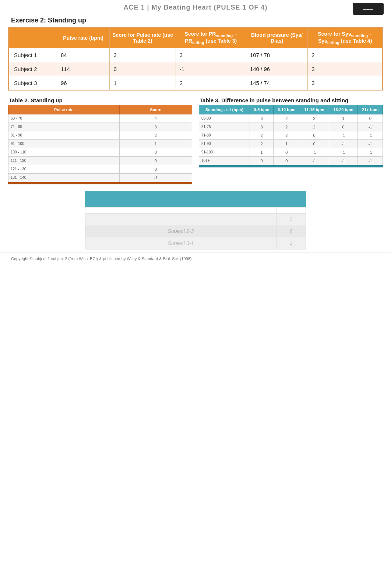 Image resolution: width=391 pixels, height=588 pixels. I want to click on list-item: 121 - 1300, so click(100, 169).